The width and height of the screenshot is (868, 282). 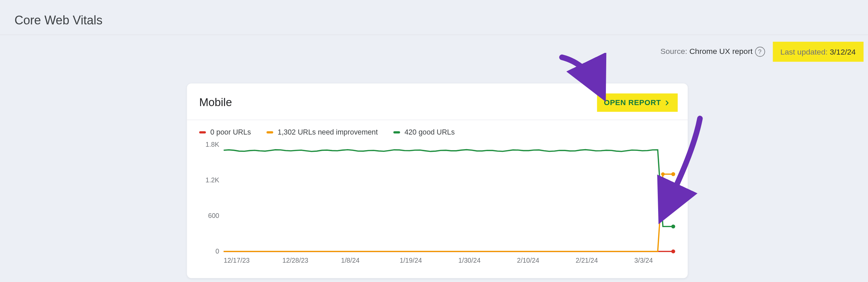 I want to click on svg-text: 12/28/23, so click(x=296, y=260).